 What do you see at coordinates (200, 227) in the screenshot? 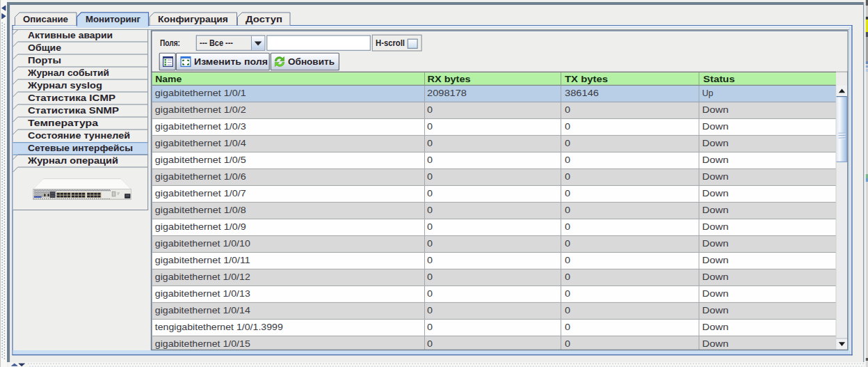
I see `svg-text: gigabitethernet 1/0/9` at bounding box center [200, 227].